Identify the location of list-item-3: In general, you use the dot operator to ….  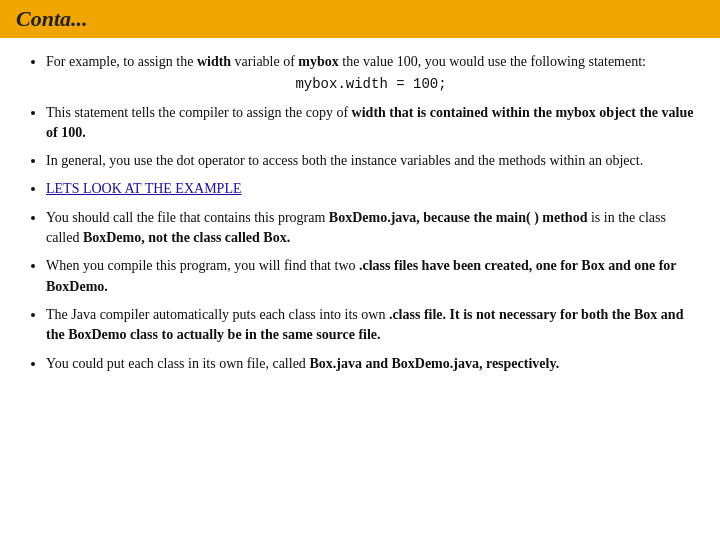
(371, 161).